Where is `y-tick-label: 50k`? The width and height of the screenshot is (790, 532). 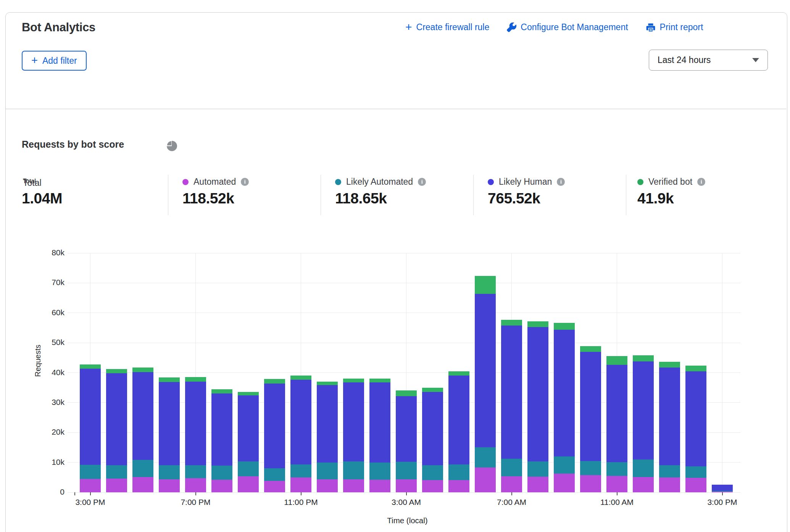
y-tick-label: 50k is located at coordinates (48, 342).